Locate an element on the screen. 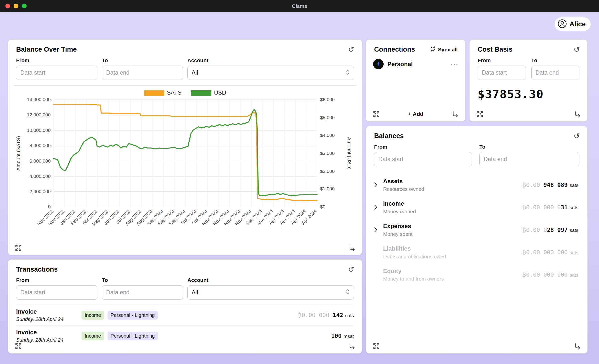 This screenshot has height=364, width=599. ellipsis-icon: ⋯ is located at coordinates (455, 64).